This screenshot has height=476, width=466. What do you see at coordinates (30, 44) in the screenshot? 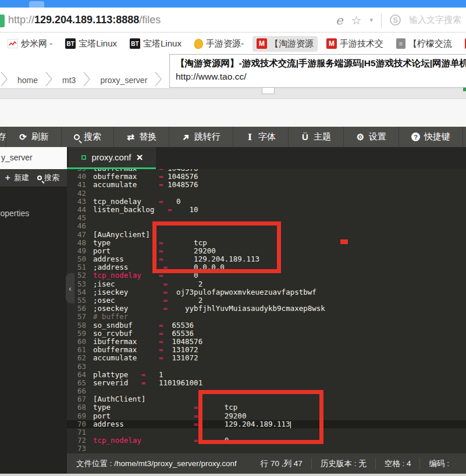
I see `bookmark-item: 炒米网 -` at bounding box center [30, 44].